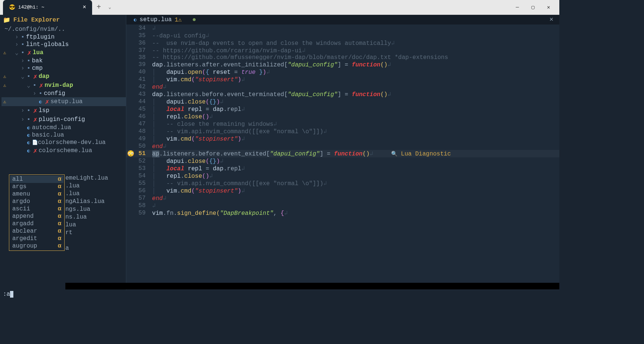  I want to click on tree-partial-overlay: emeLight.lua.lua.luangAlias.luangs.luans…, so click(87, 213).